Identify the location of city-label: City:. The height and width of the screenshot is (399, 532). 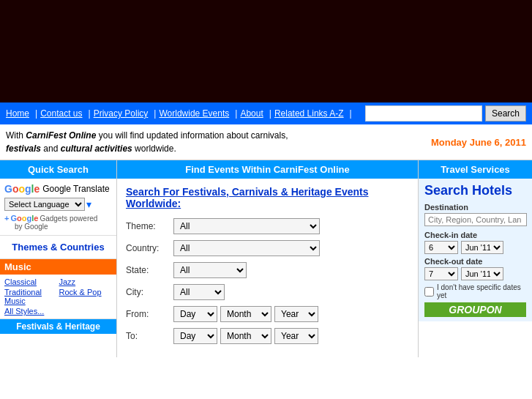
(149, 292).